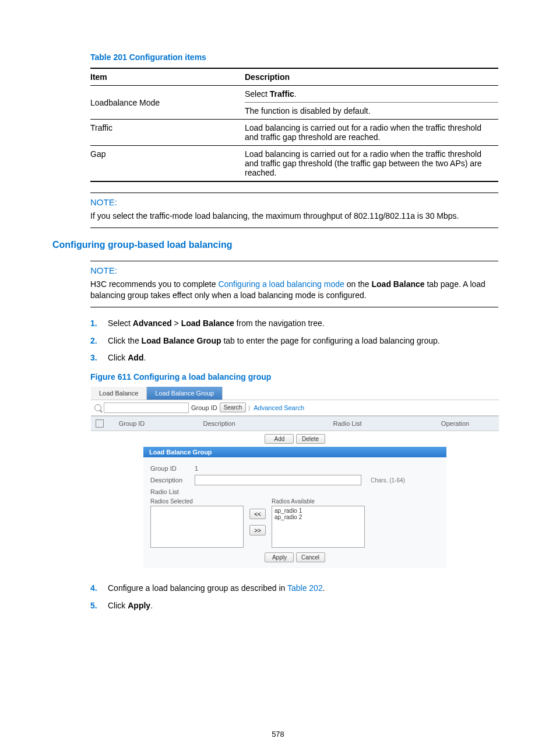 The width and height of the screenshot is (556, 756). Describe the element at coordinates (294, 216) in the screenshot. I see `note-text: If you select the traffic-mode load bala…` at that location.